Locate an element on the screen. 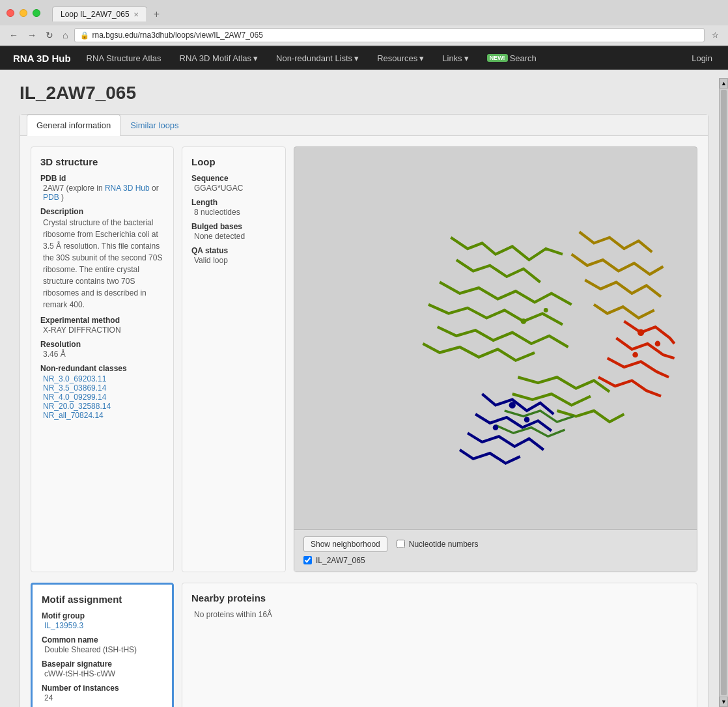 Image resolution: width=728 pixels, height=707 pixels. pdb-link: PDB is located at coordinates (51, 197).